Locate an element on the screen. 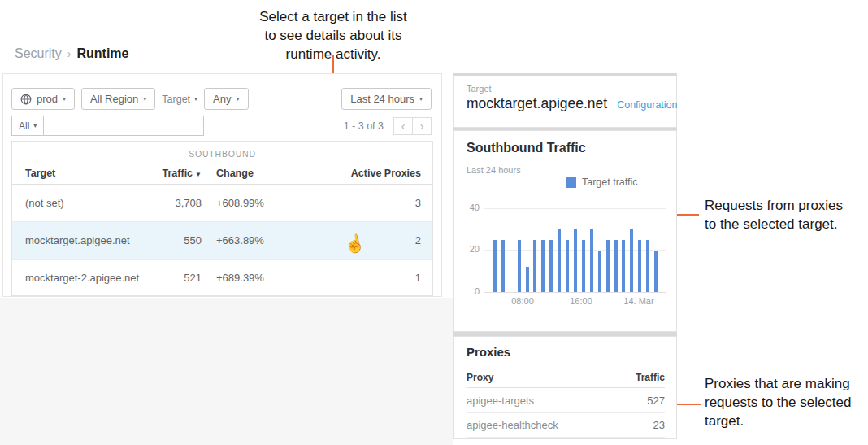  cell-target: mocktarget.apigee.net is located at coordinates (85, 241).